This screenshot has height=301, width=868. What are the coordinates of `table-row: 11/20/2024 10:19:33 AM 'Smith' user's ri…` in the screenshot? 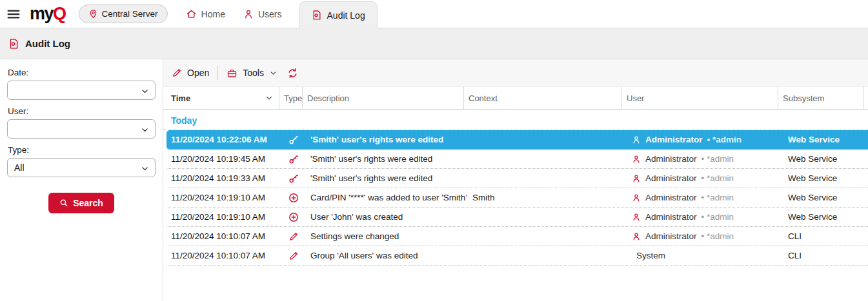 It's located at (518, 179).